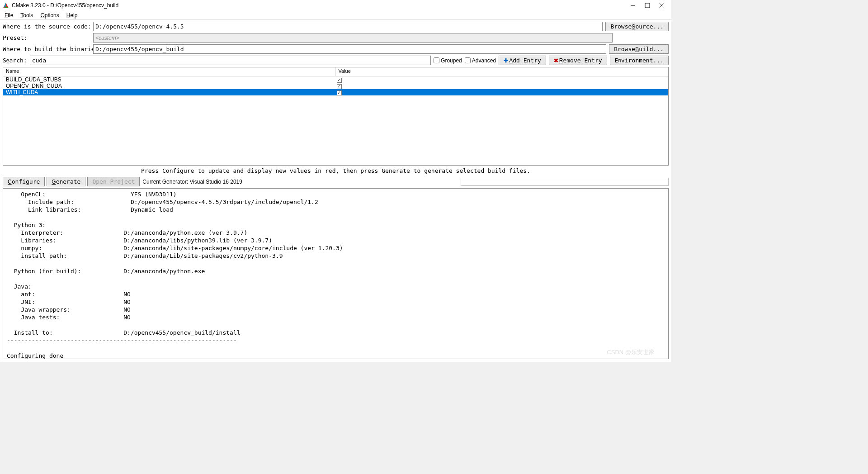  Describe the element at coordinates (47, 26) in the screenshot. I see `source-label: Where is the source code:` at that location.